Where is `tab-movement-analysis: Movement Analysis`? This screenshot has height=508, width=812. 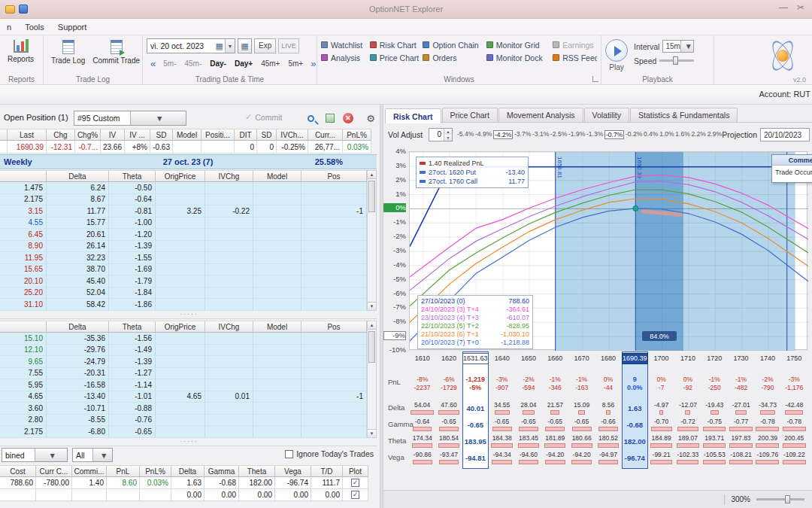 tab-movement-analysis: Movement Analysis is located at coordinates (541, 114).